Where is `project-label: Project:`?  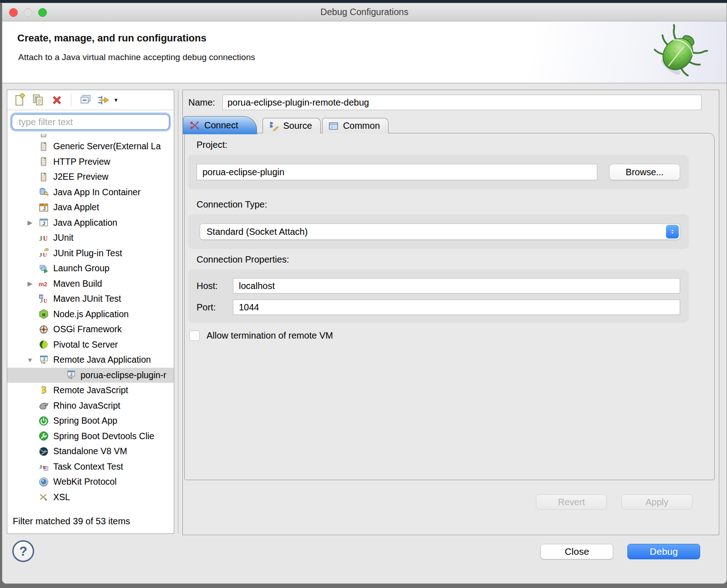
project-label: Project: is located at coordinates (455, 145).